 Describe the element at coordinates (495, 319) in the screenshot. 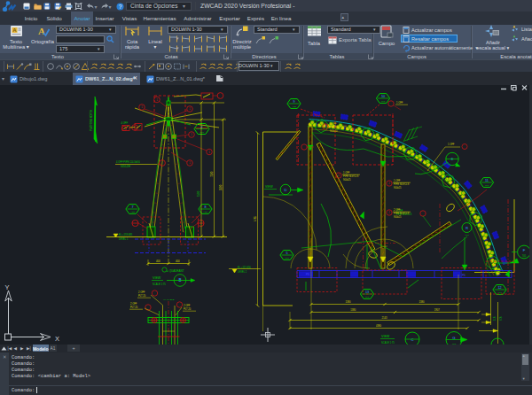

I see `svg-text: 516` at that location.